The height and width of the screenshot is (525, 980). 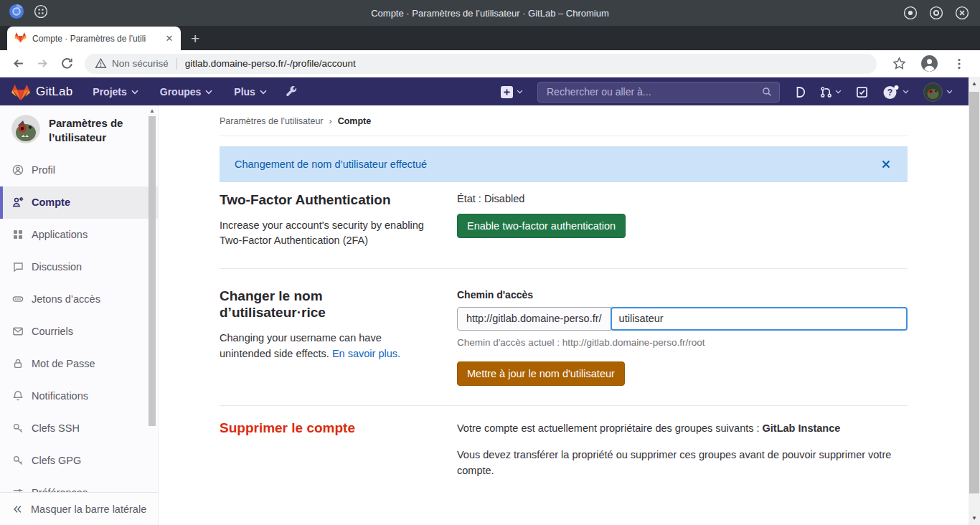 What do you see at coordinates (541, 374) in the screenshot?
I see `update-username-button: Mettre à jour le nom d'utilisateur` at bounding box center [541, 374].